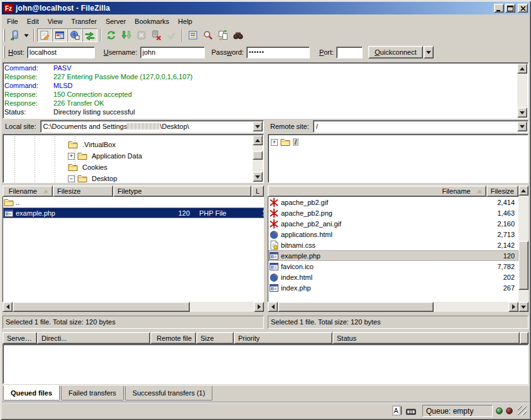 The height and width of the screenshot is (420, 531). I want to click on reconnect-button, so click(172, 35).